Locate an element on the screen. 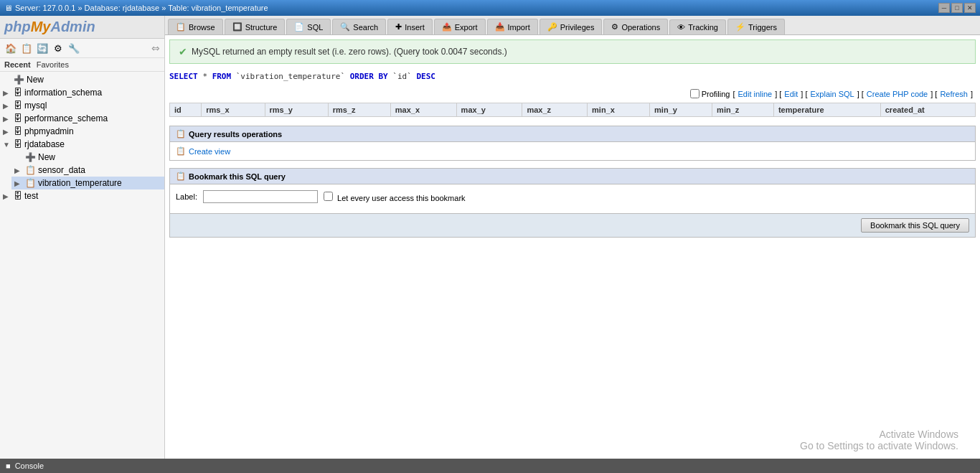 Image resolution: width=980 pixels, height=473 pixels. import-icon: 📥 is located at coordinates (500, 27).